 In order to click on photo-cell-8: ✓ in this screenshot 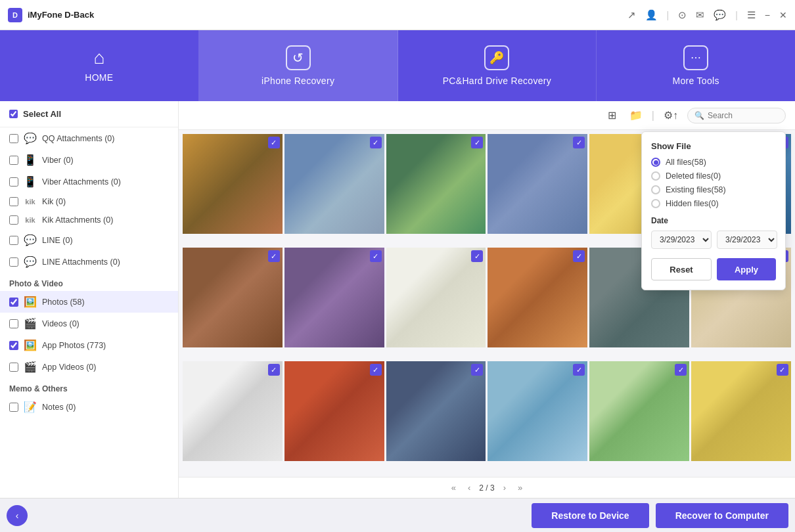, I will do `click(436, 298)`.